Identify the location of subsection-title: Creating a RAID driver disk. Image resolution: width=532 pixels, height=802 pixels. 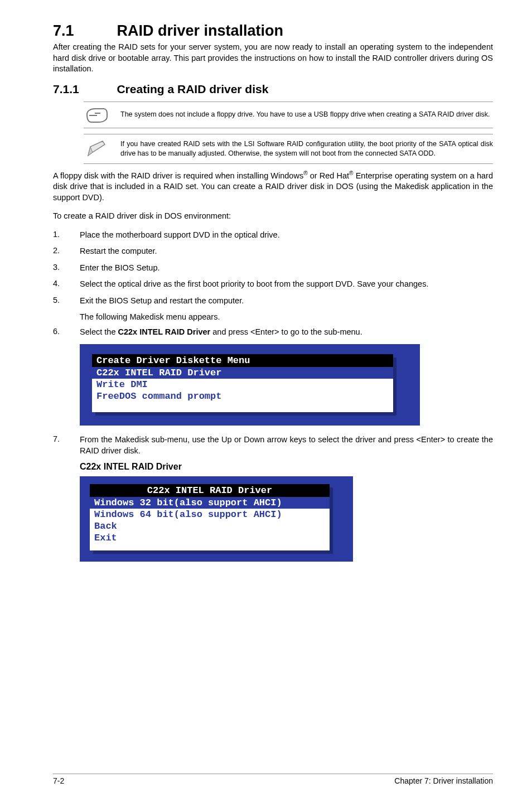
(192, 89).